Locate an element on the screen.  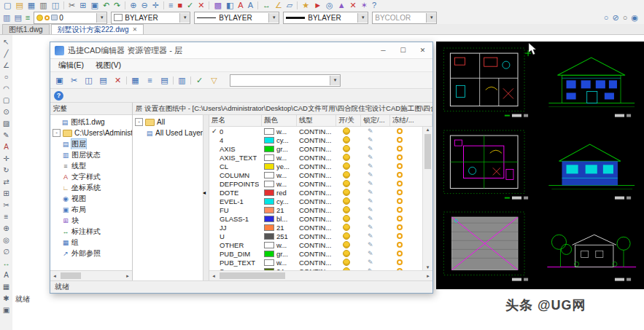
star-icon: ★ is located at coordinates (306, 6).